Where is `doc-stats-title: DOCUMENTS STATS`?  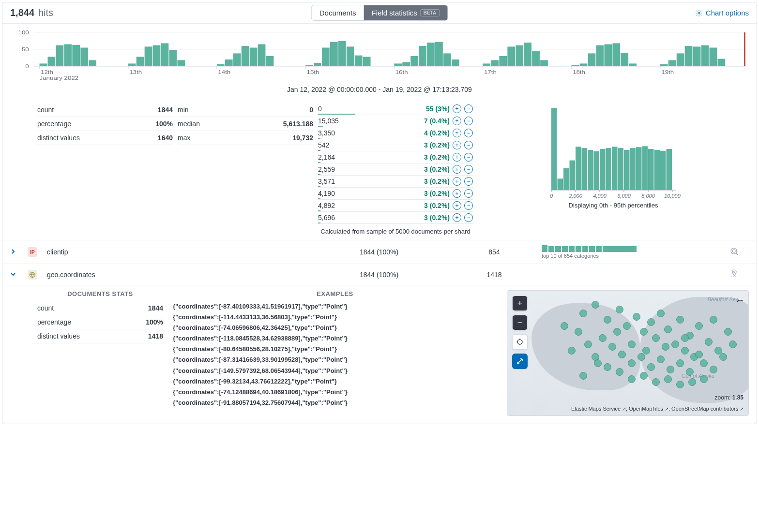
doc-stats-title: DOCUMENTS STATS is located at coordinates (100, 294).